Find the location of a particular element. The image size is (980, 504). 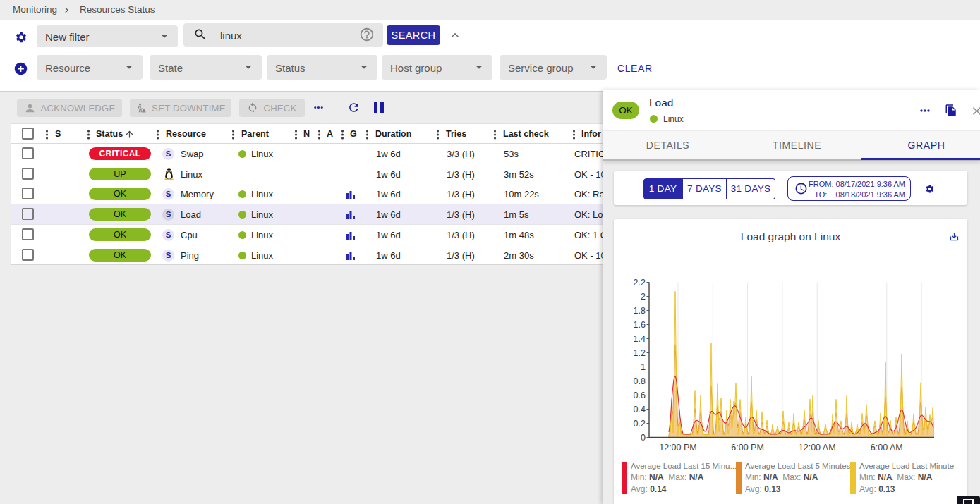

svg-text: 1.8 is located at coordinates (639, 311).